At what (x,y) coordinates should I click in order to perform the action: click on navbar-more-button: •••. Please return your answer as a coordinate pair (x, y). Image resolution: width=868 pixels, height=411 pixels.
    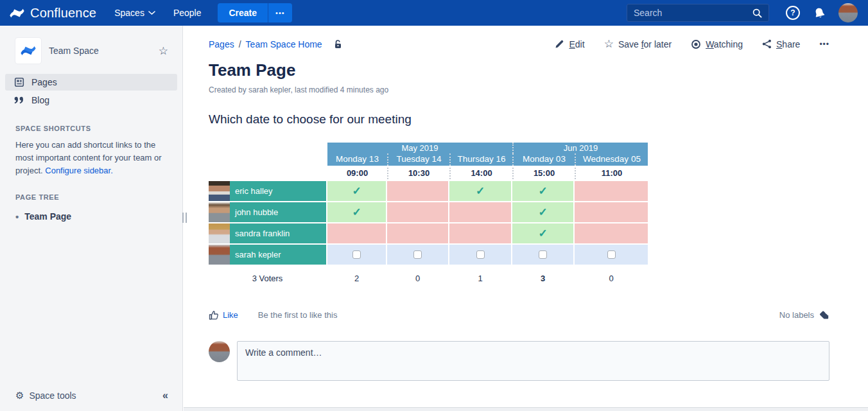
    Looking at the image, I should click on (280, 13).